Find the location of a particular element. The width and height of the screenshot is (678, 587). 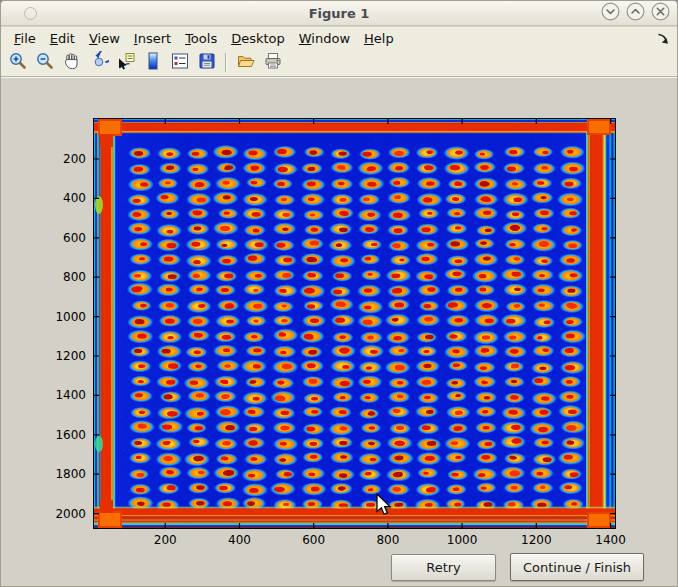

y-tick-label: 1800 is located at coordinates (62, 474).